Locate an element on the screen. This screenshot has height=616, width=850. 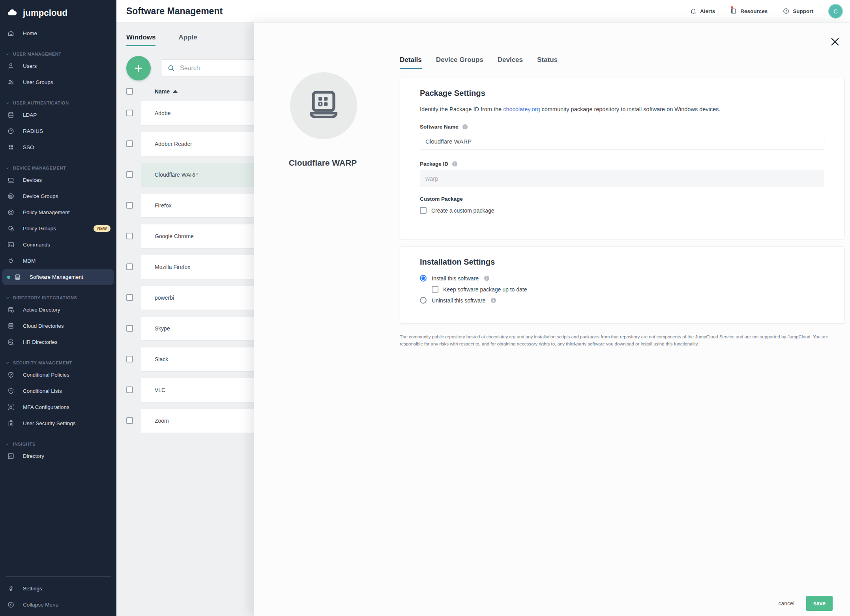
create-custom-package-label: Create a custom package is located at coordinates (463, 211).